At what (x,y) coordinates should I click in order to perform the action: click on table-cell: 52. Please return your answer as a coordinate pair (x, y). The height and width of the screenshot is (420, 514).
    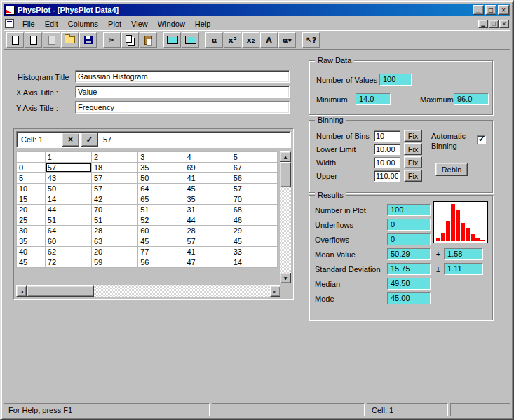
    Looking at the image, I should click on (161, 220).